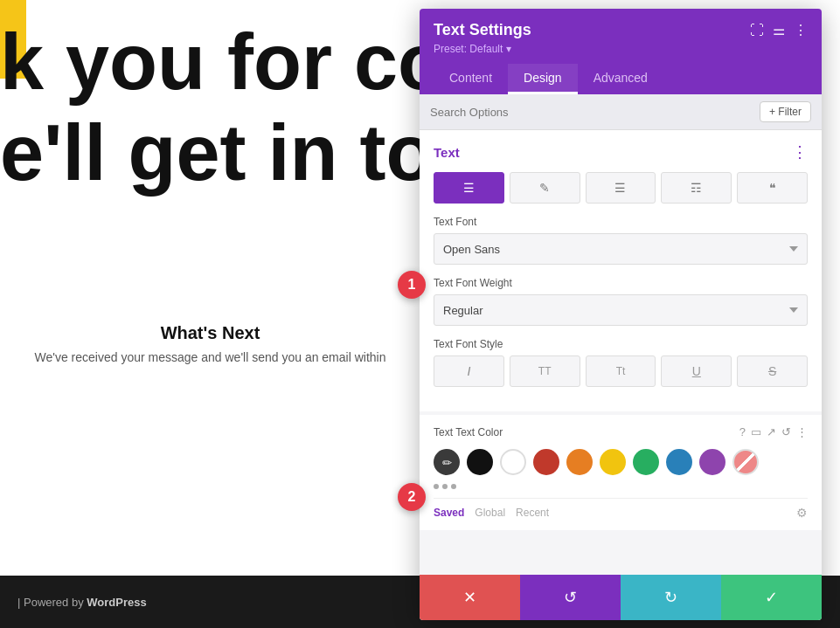 The width and height of the screenshot is (840, 628). Describe the element at coordinates (621, 487) in the screenshot. I see `color-more-dots` at that location.